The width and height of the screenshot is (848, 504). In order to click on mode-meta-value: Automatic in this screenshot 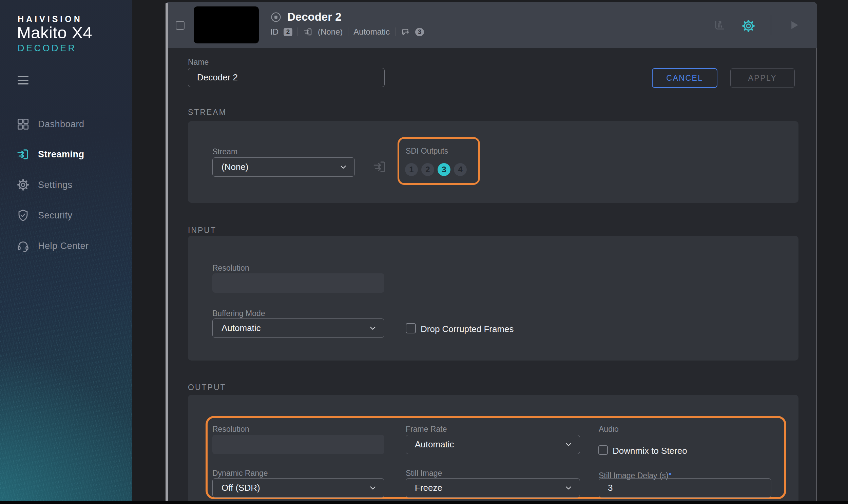, I will do `click(372, 32)`.